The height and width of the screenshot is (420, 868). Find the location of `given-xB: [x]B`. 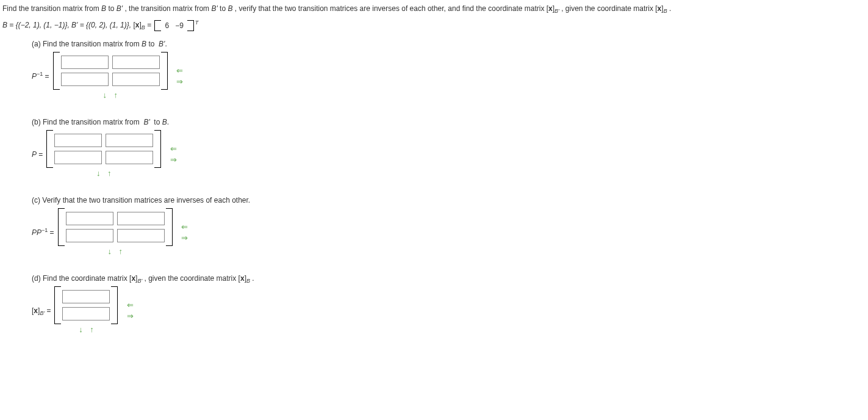

given-xB: [x]B is located at coordinates (139, 25).